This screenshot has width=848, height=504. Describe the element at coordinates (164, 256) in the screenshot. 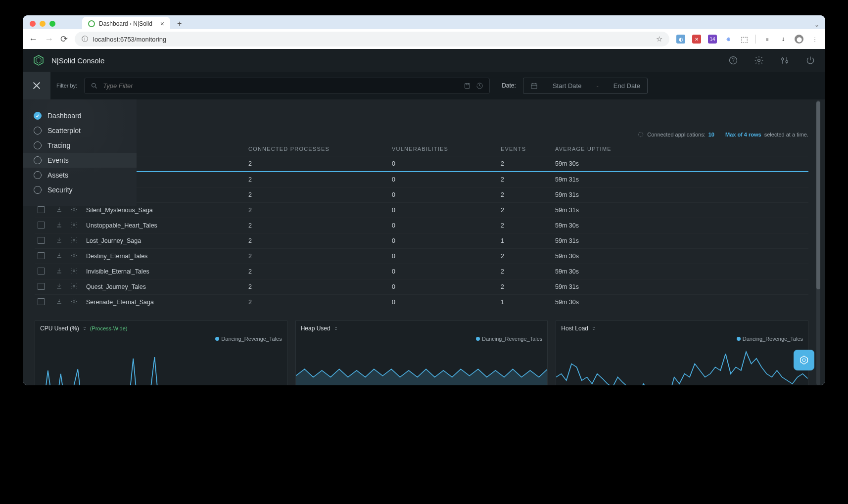

I see `row-name: Destiny_Eternal_Tales` at that location.